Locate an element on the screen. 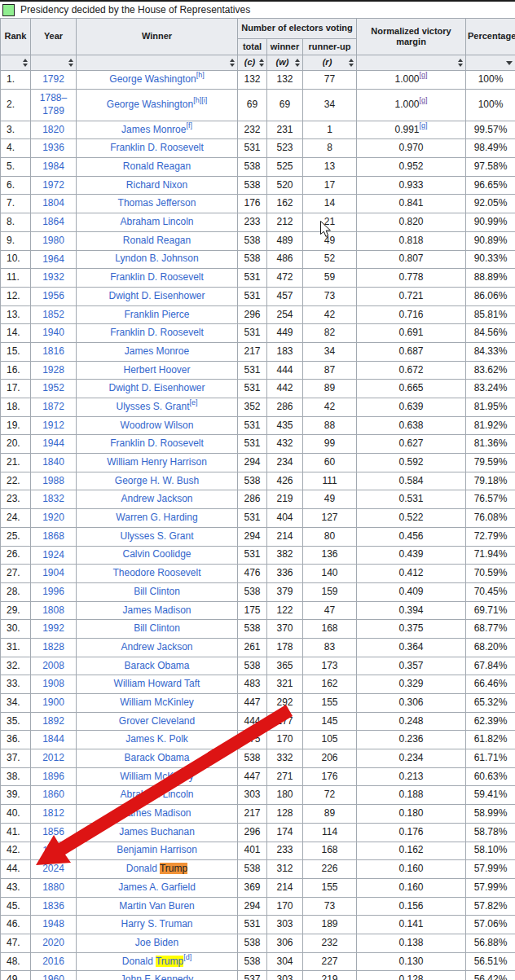 The width and height of the screenshot is (515, 980). year-link: 1924 is located at coordinates (54, 556).